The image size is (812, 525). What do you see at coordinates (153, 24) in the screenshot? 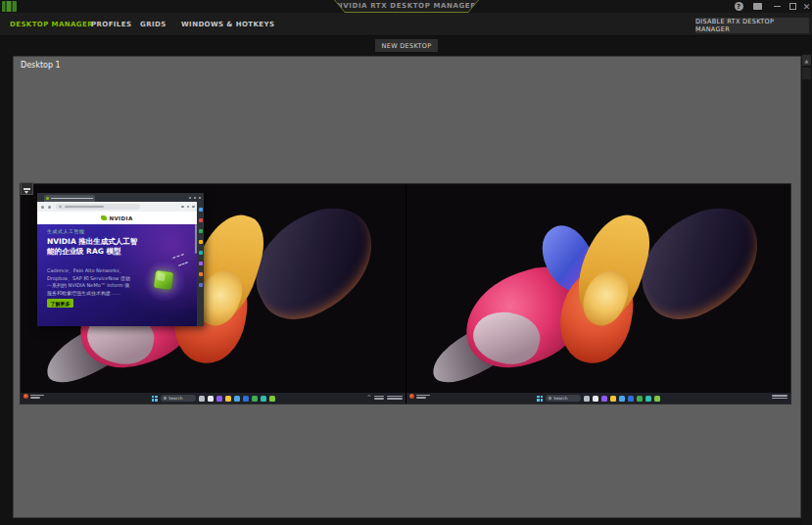
I see `tab-grids: GRIDS` at bounding box center [153, 24].